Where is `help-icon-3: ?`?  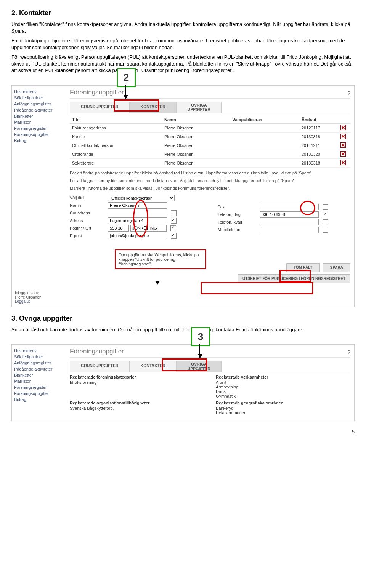 help-icon-3: ? is located at coordinates (349, 352).